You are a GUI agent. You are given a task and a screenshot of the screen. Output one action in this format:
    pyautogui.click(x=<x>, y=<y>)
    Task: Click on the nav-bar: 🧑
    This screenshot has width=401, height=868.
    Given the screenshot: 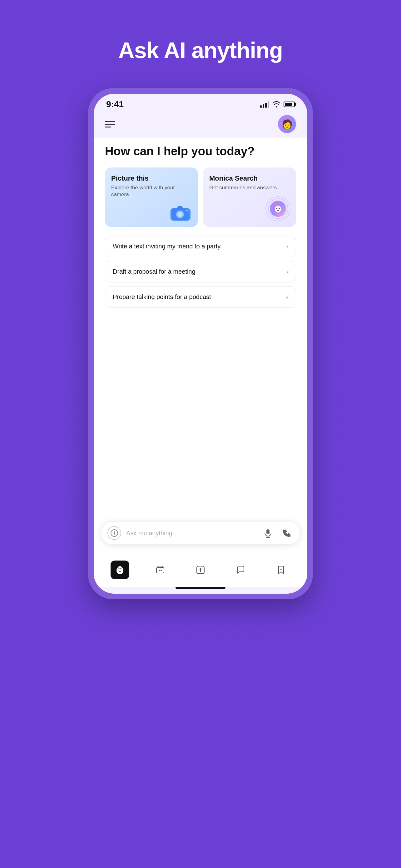 What is the action you would take?
    pyautogui.click(x=201, y=125)
    